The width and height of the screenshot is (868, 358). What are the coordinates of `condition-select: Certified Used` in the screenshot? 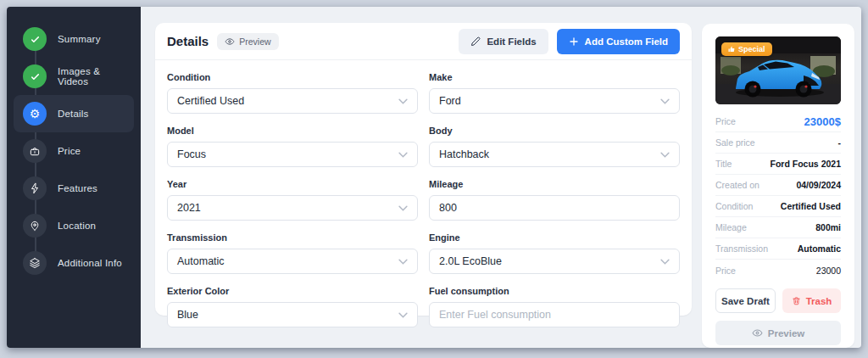 It's located at (292, 101).